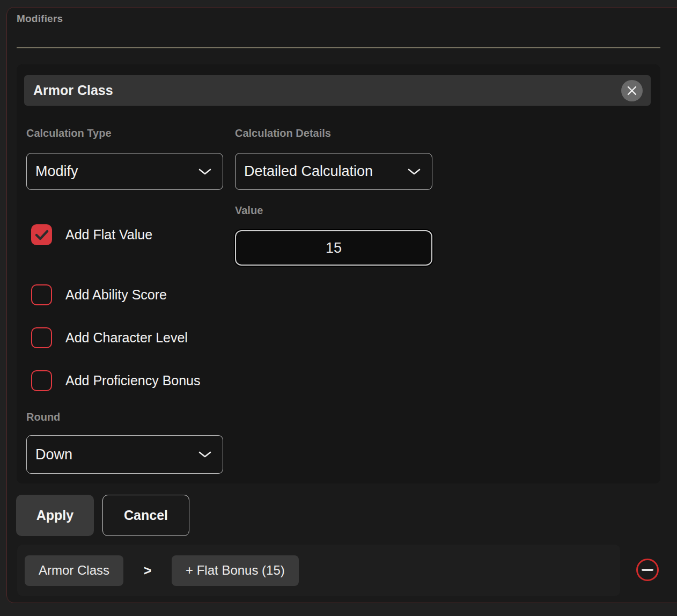 Image resolution: width=677 pixels, height=616 pixels. Describe the element at coordinates (92, 235) in the screenshot. I see `checkbox-row-flat-value: Add Flat Value` at that location.